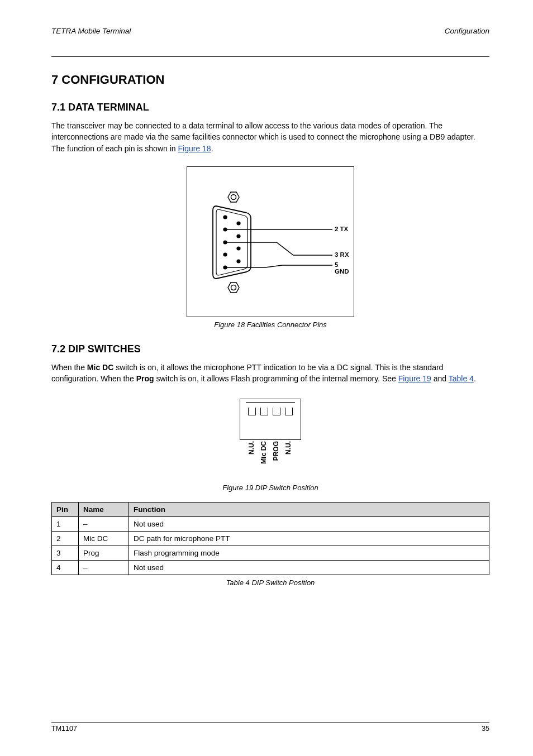  I want to click on th-pin: Pin, so click(65, 510).